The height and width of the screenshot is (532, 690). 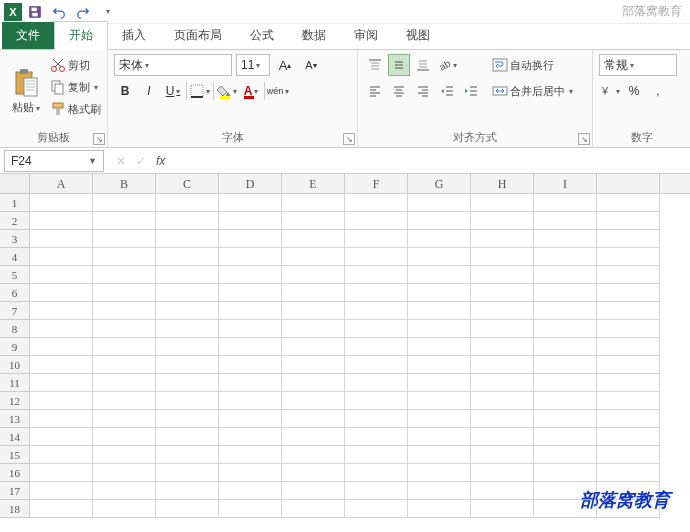 What do you see at coordinates (15, 365) in the screenshot?
I see `row-header: 10` at bounding box center [15, 365].